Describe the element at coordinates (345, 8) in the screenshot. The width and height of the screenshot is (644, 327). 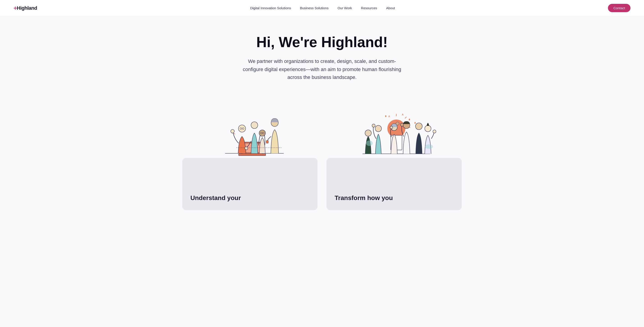
I see `nav-our-work: Our Work` at that location.